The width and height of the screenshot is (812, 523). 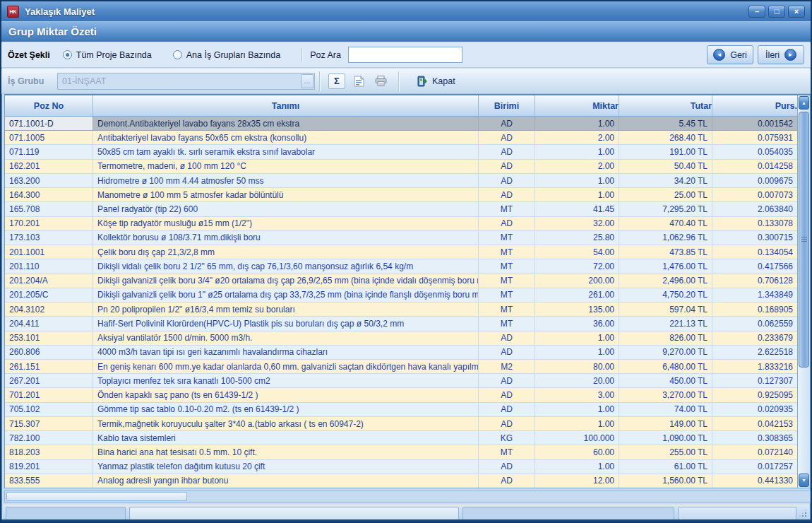 What do you see at coordinates (401, 395) in the screenshot?
I see `table-row: 701.201 Önden kapaklı saç pano (ts en 61…` at bounding box center [401, 395].